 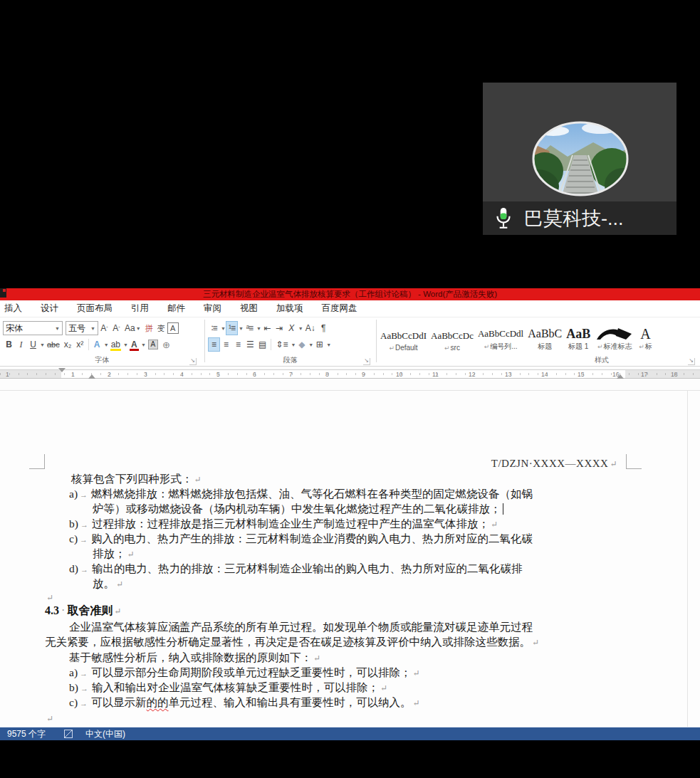 I want to click on increase-indent-icon: ⇥, so click(x=279, y=328).